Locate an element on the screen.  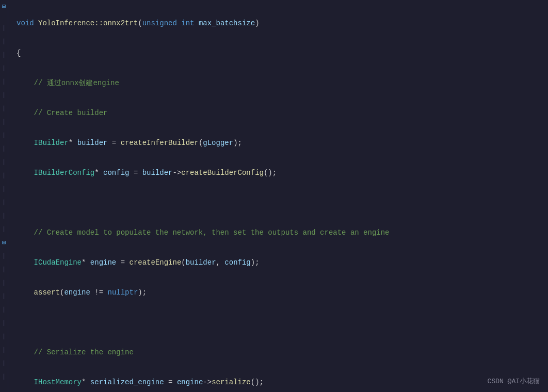
fold-13: │ is located at coordinates (4, 162).